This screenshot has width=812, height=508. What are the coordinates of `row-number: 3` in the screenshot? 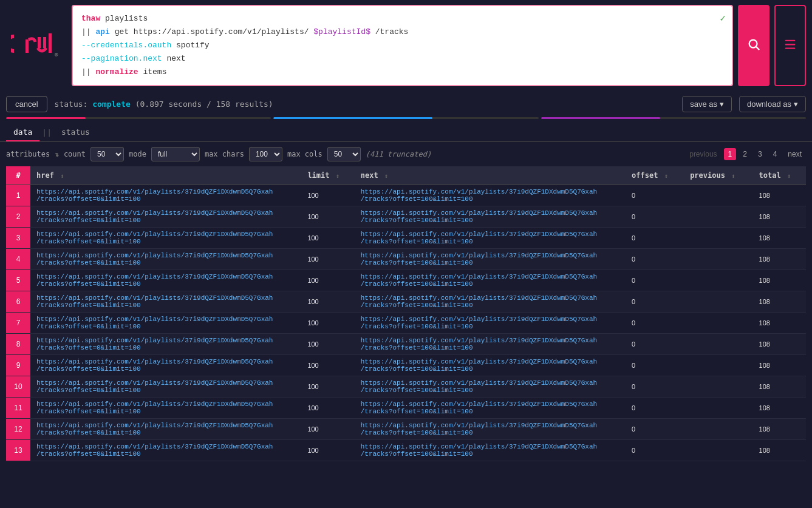 It's located at (18, 238).